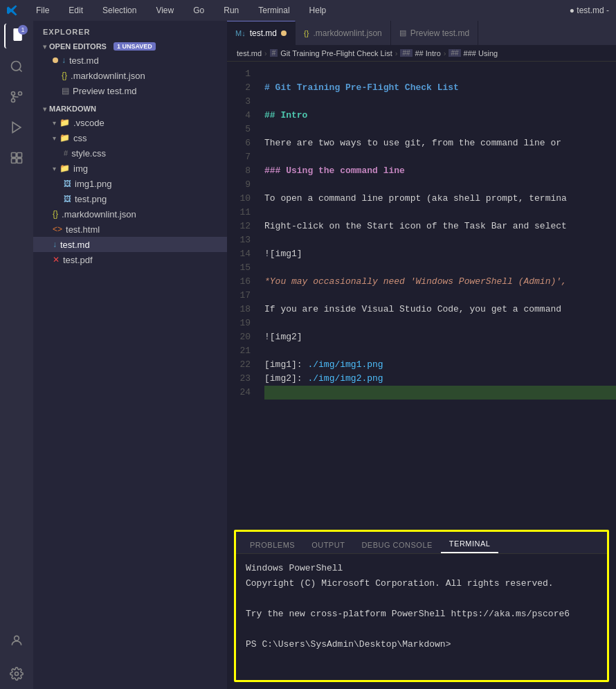 The width and height of the screenshot is (616, 689). What do you see at coordinates (397, 545) in the screenshot?
I see `tab-debug-console: DEBUG CONSOLE` at bounding box center [397, 545].